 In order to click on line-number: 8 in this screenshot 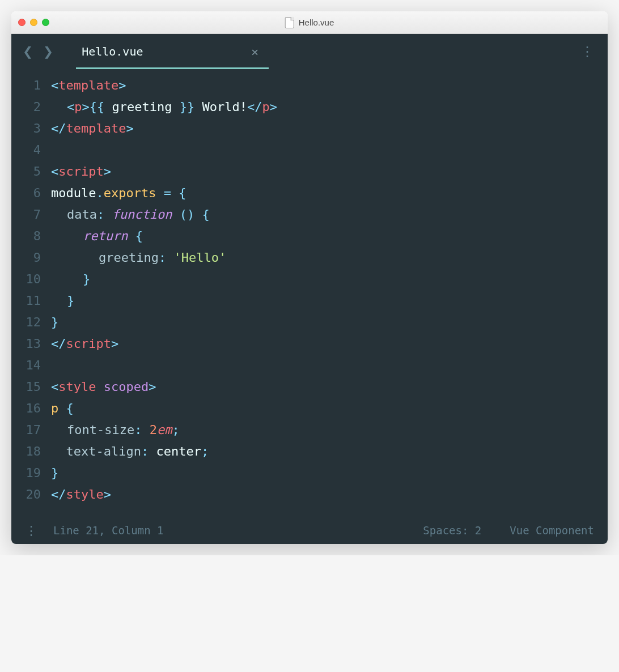, I will do `click(26, 236)`.